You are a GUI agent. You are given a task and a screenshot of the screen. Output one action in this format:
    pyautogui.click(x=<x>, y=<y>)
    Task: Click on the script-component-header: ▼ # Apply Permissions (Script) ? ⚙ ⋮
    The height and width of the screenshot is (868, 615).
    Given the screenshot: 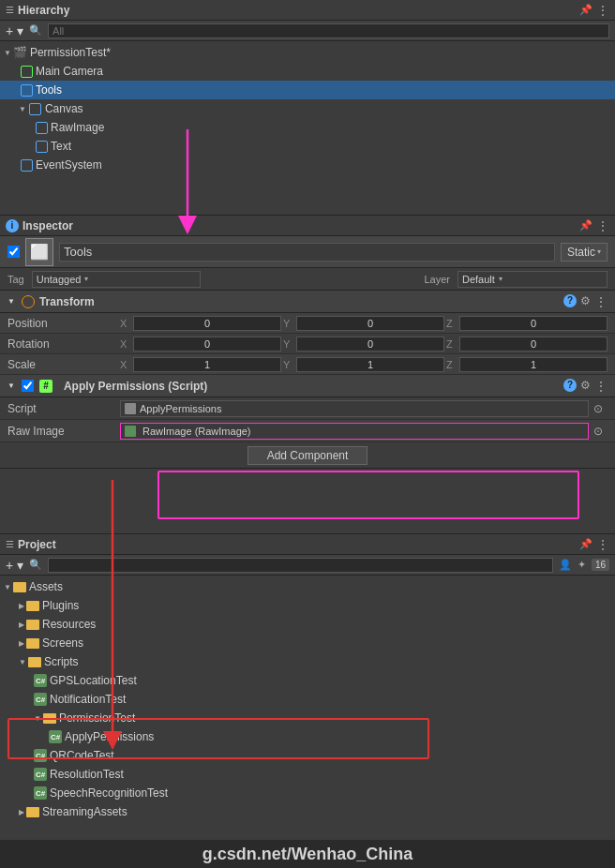 What is the action you would take?
    pyautogui.click(x=308, y=386)
    